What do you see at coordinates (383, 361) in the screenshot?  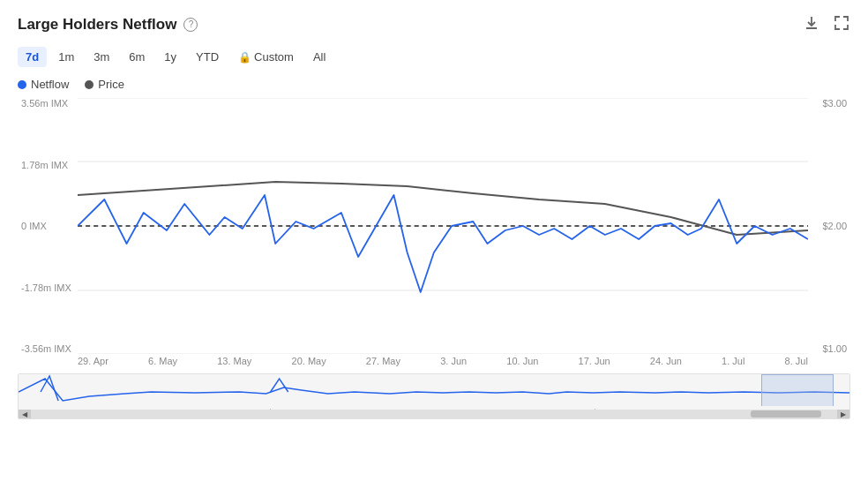 I see `x-label-5: 27. May` at bounding box center [383, 361].